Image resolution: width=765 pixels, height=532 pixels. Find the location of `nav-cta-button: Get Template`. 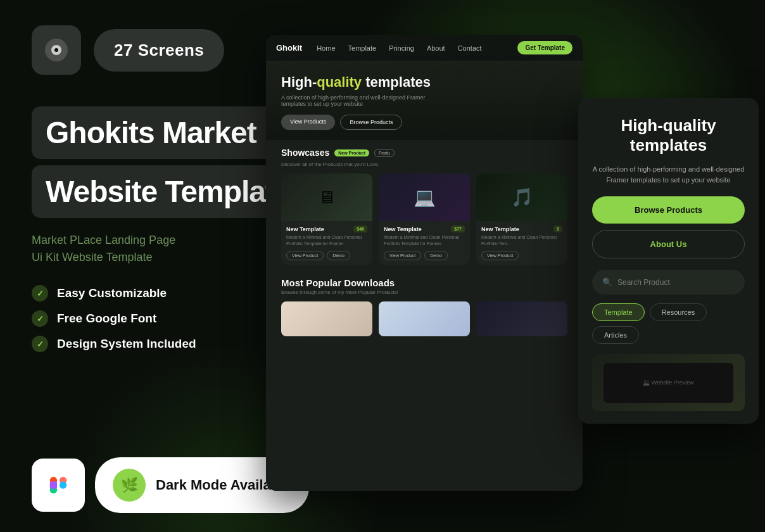

nav-cta-button: Get Template is located at coordinates (545, 48).